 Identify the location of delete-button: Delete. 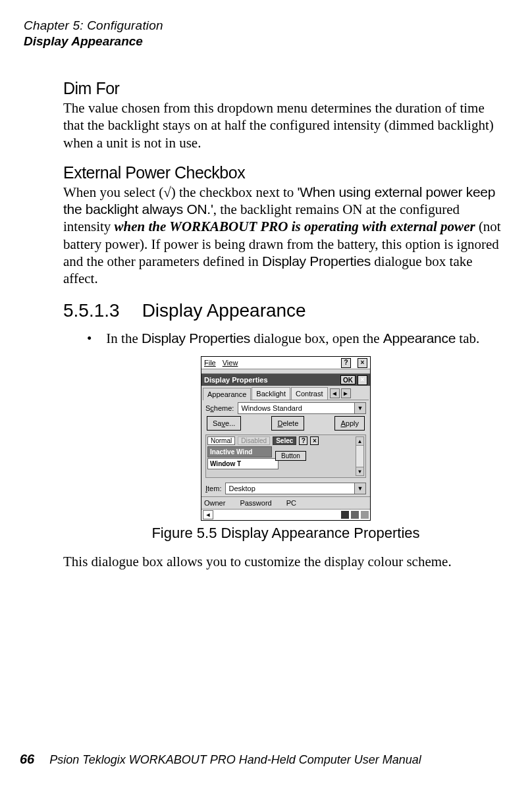
(288, 423).